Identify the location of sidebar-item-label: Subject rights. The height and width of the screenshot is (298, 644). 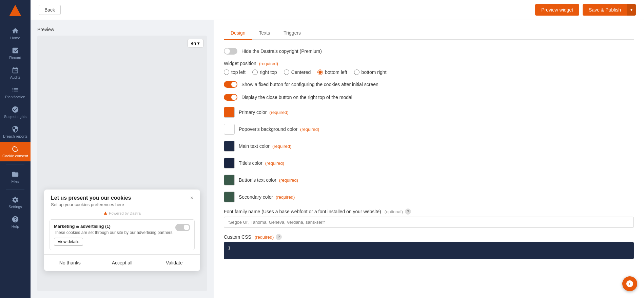
(16, 117).